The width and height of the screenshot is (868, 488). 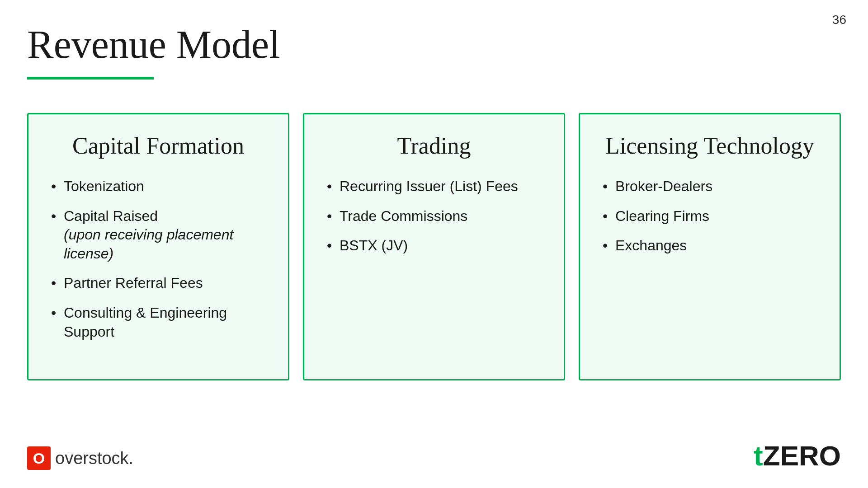 What do you see at coordinates (710, 216) in the screenshot?
I see `list-item: Clearing Firms` at bounding box center [710, 216].